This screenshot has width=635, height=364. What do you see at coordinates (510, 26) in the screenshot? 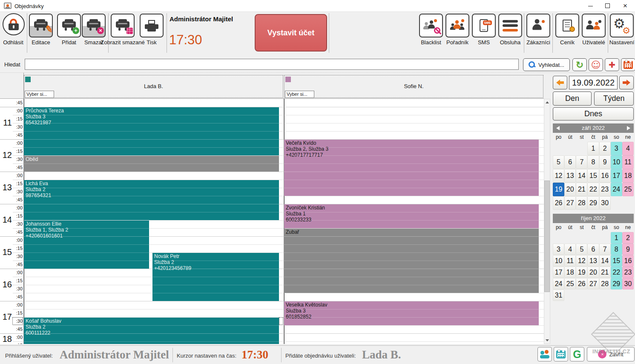
I see `staff-button` at bounding box center [510, 26].